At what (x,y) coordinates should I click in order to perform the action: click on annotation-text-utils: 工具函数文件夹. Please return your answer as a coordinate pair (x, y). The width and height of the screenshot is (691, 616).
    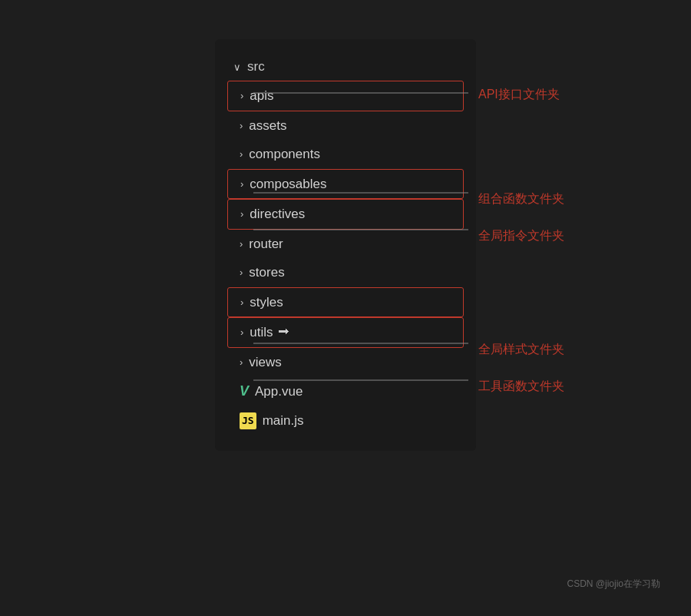
    Looking at the image, I should click on (521, 386).